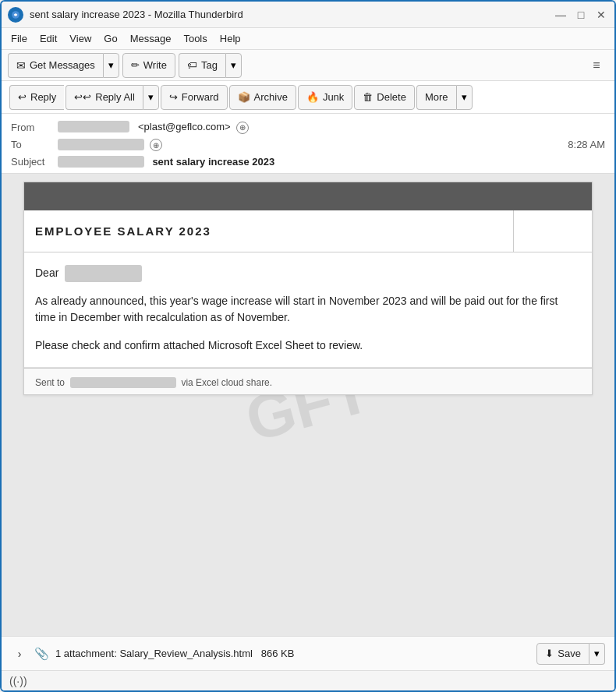 This screenshot has height=692, width=616. Describe the element at coordinates (194, 97) in the screenshot. I see `forward-button: ↪ Forward` at that location.